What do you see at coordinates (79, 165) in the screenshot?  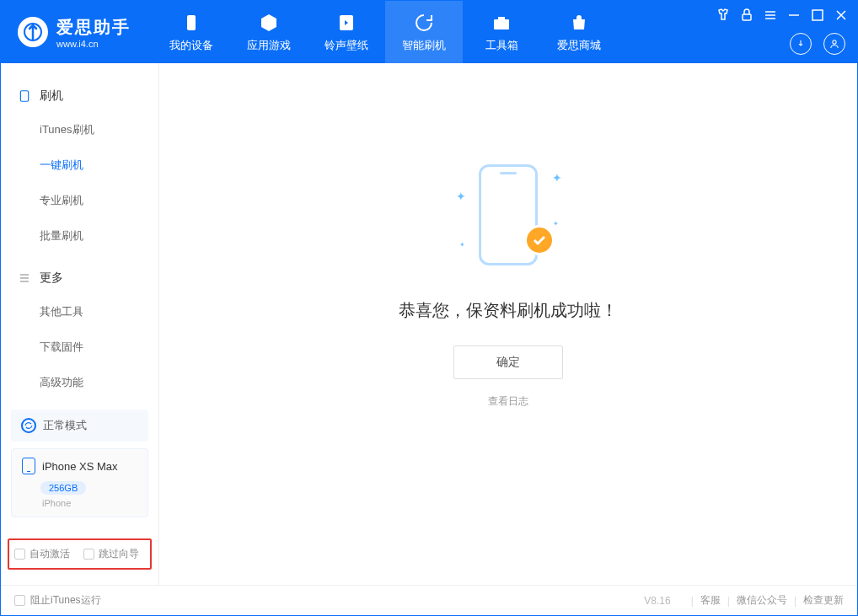 I see `sidebar-item-oneclick-flash: 一键刷机` at bounding box center [79, 165].